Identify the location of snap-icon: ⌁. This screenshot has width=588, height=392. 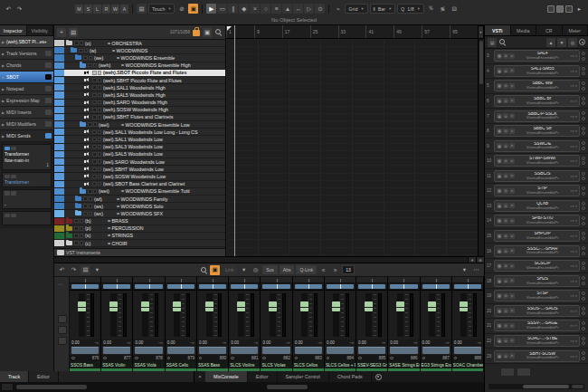
(338, 9).